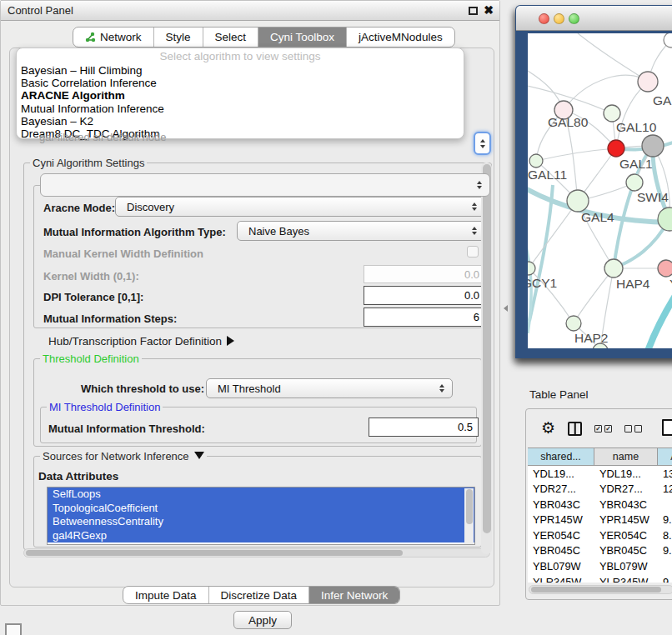  What do you see at coordinates (665, 578) in the screenshot?
I see `table-cell: 9.` at bounding box center [665, 578].